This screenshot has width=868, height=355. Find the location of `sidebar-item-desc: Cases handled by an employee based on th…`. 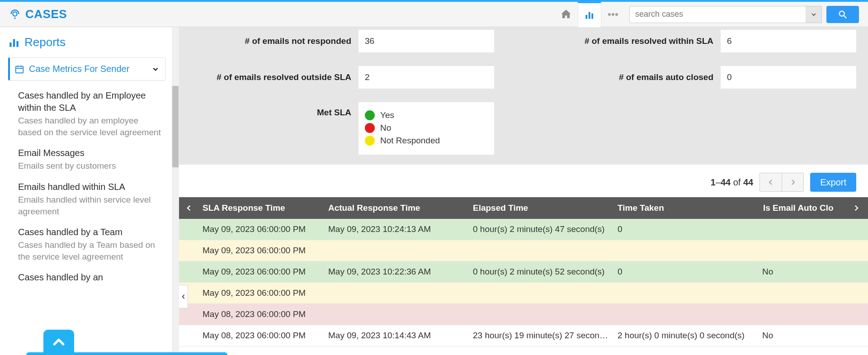

sidebar-item-desc: Cases handled by an employee based on th… is located at coordinates (91, 127).